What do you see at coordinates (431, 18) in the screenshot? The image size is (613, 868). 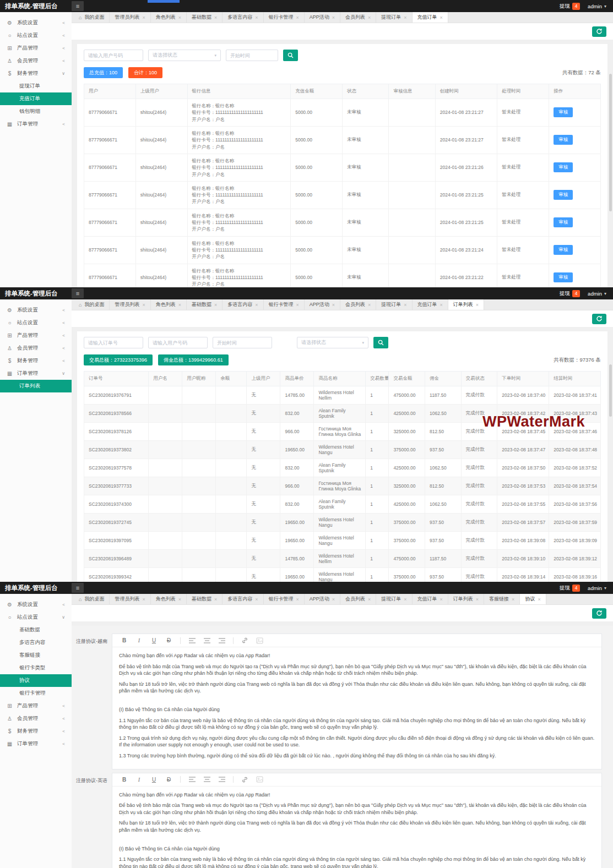 I see `tab: 充值订单 ×` at bounding box center [431, 18].